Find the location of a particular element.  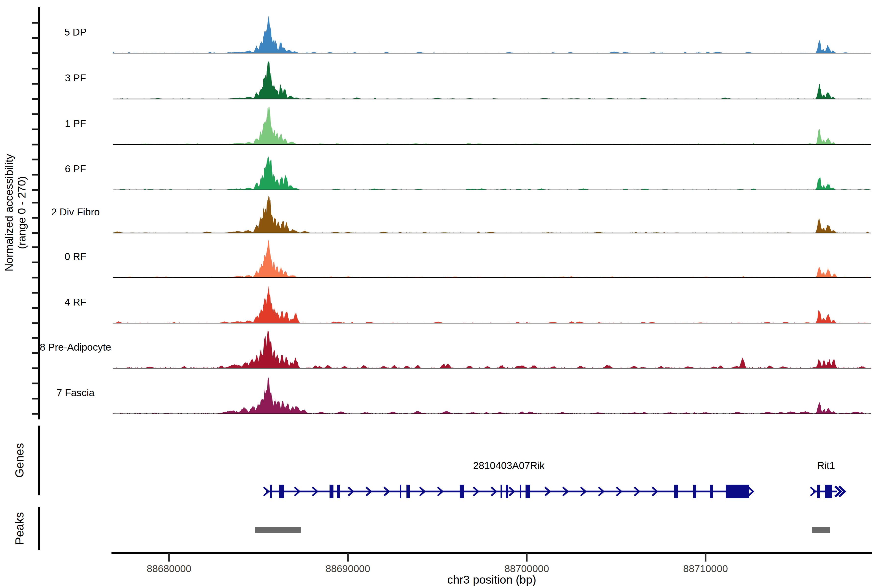

x-tick-label: 88700000 is located at coordinates (526, 568).